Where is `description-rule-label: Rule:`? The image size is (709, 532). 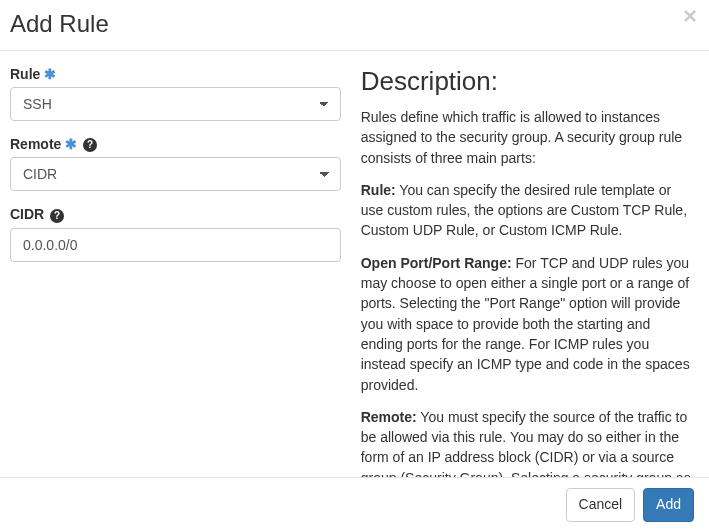 description-rule-label: Rule: is located at coordinates (378, 190).